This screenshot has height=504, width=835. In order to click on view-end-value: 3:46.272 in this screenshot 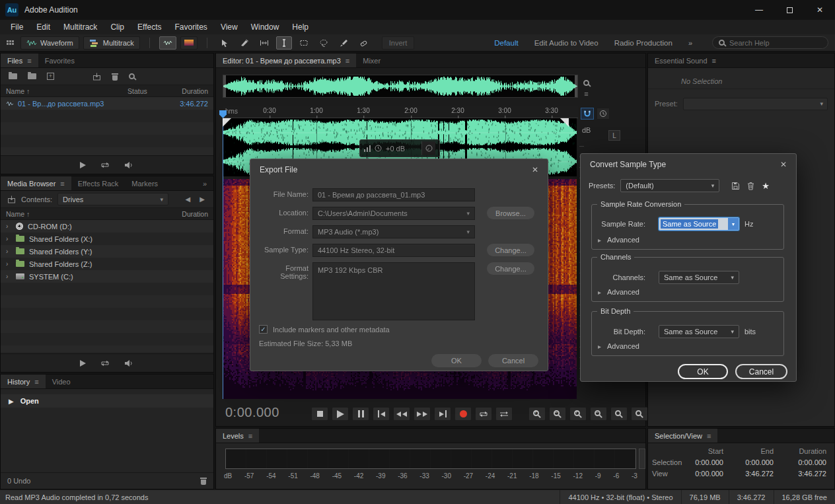, I will do `click(748, 474)`.